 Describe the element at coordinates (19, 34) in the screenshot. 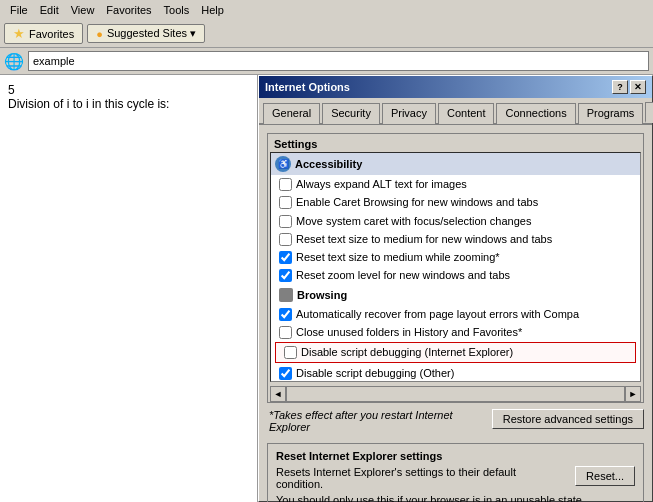

I see `star-icon: ★` at that location.